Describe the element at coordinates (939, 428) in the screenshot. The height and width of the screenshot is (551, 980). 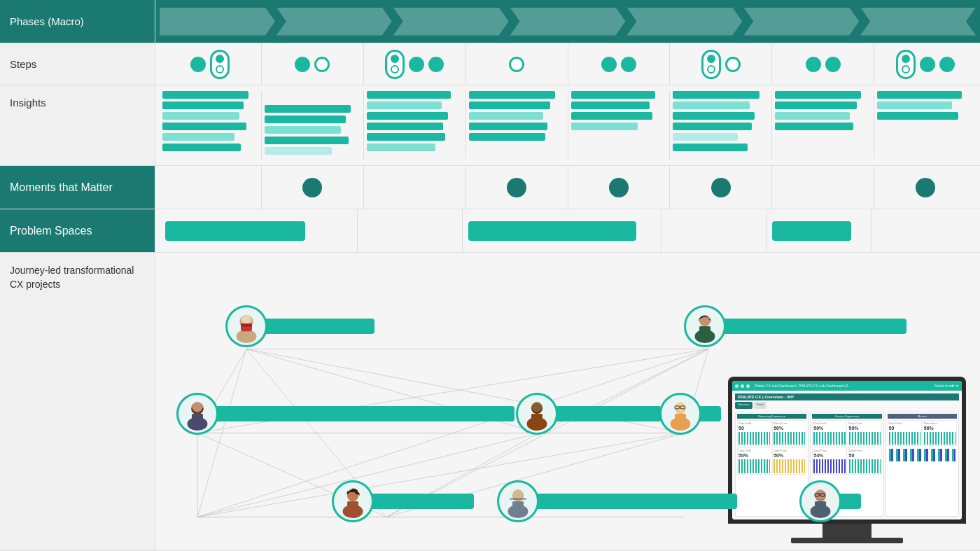
I see `metric-value-10: 56%` at that location.